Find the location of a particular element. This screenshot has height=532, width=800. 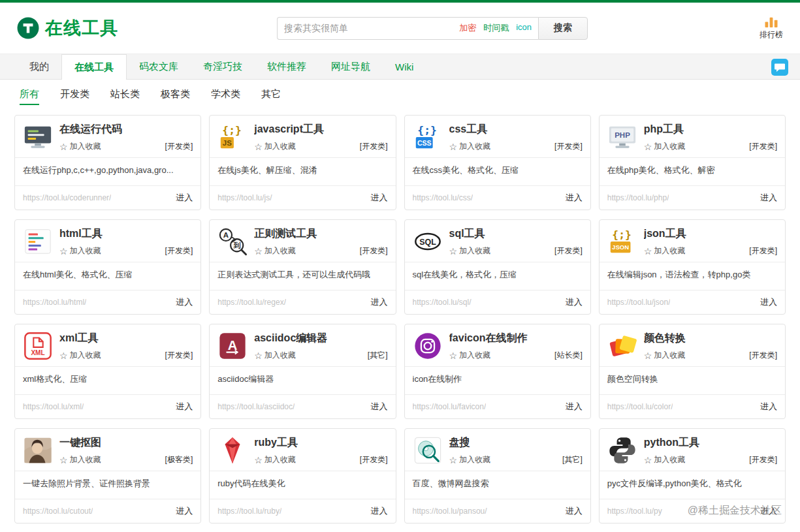

nav-tab-1: 我的 is located at coordinates (39, 67).